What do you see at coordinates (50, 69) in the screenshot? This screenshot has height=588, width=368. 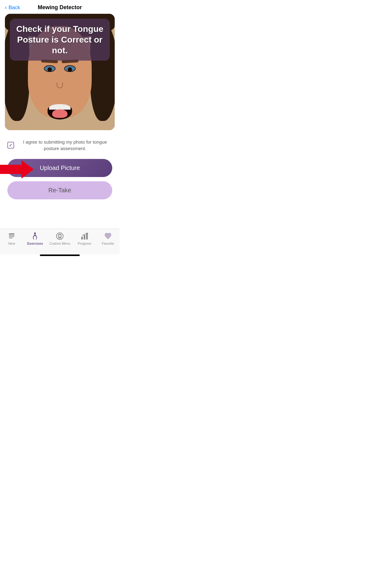 I see `eye-right` at bounding box center [50, 69].